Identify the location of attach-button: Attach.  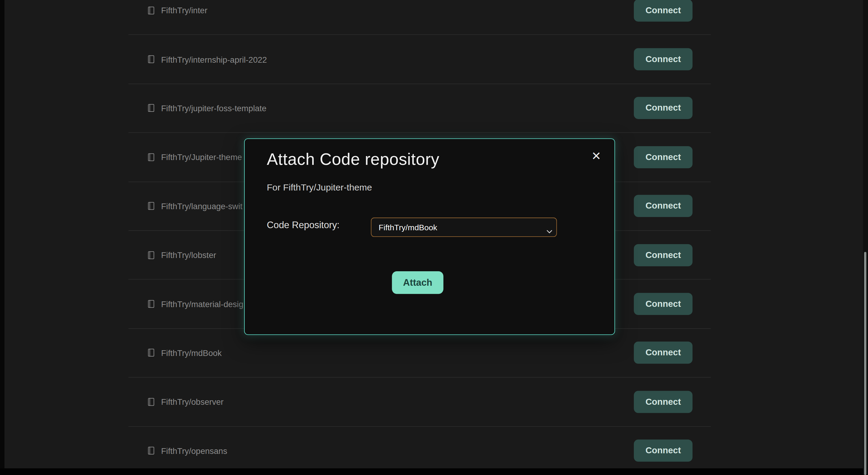
(418, 282).